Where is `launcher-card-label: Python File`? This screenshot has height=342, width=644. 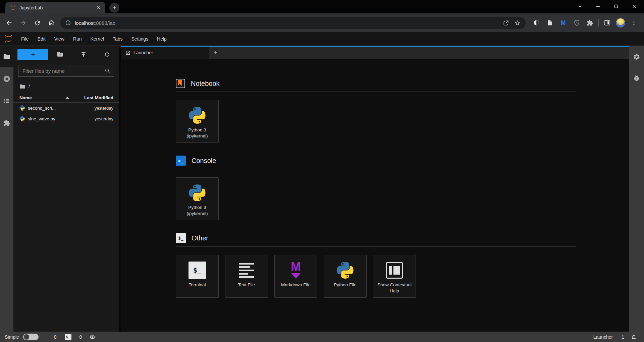
launcher-card-label: Python File is located at coordinates (345, 285).